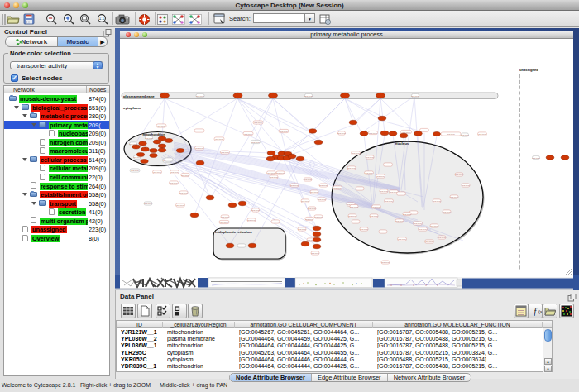 Image resolution: width=579 pixels, height=392 pixels. What do you see at coordinates (139, 96) in the screenshot?
I see `svg-text: plasma membrane` at bounding box center [139, 96].